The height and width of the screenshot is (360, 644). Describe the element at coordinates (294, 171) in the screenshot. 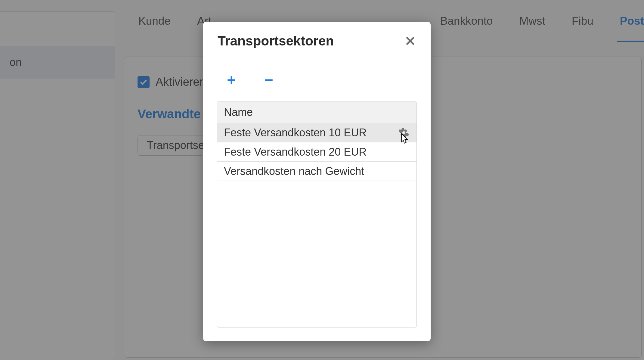

I see `row-name: Versandkosten nach Gewicht` at that location.